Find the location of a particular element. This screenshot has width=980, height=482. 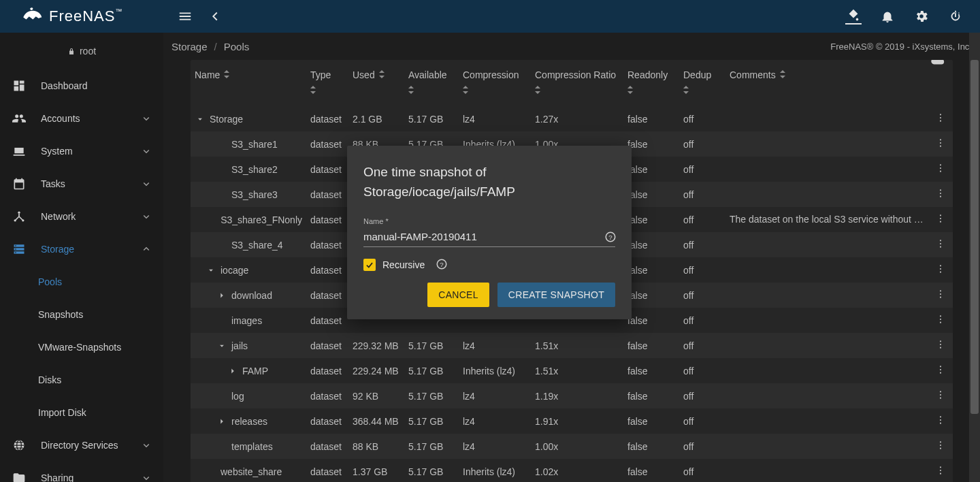

nav: DashboardAccountsSystemTasksNetworkStora… is located at coordinates (82, 276).